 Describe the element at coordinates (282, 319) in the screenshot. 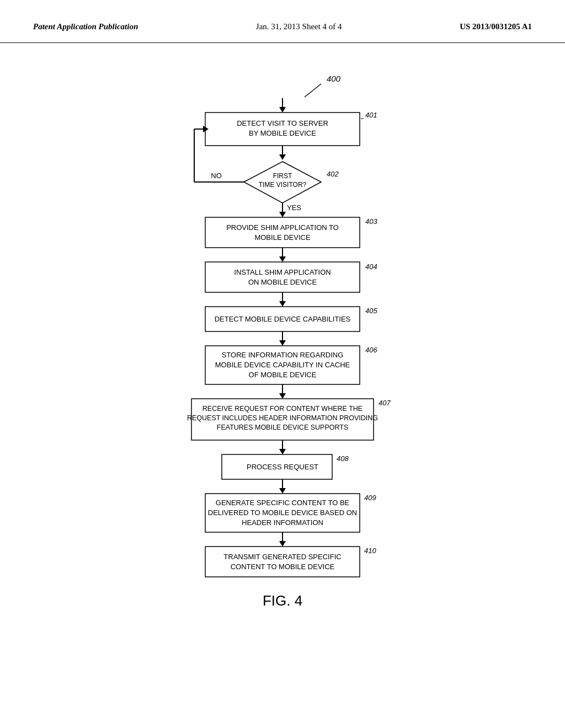

I see `box-405: DETECT MOBILE DEVICE CAPABILITIES` at that location.